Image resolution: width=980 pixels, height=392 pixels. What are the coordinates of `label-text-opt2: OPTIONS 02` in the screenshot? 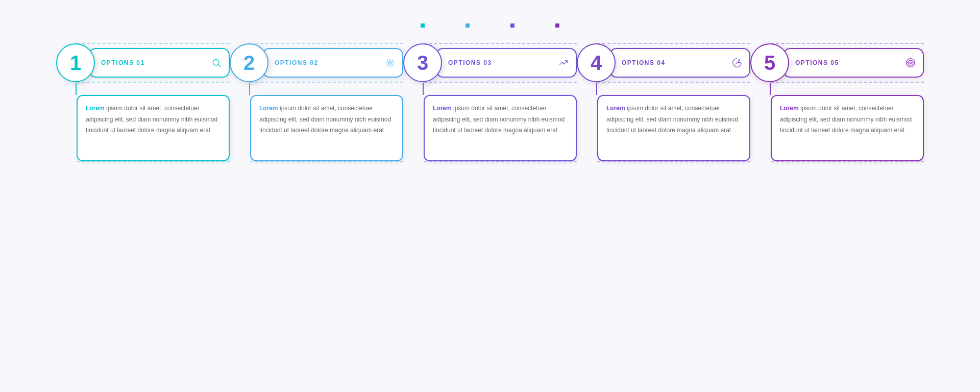 It's located at (297, 63).